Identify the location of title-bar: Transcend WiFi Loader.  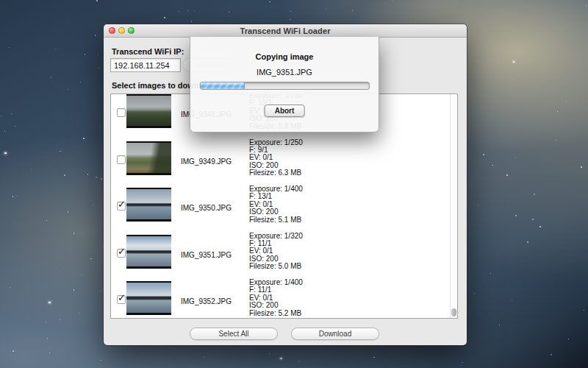
(285, 31).